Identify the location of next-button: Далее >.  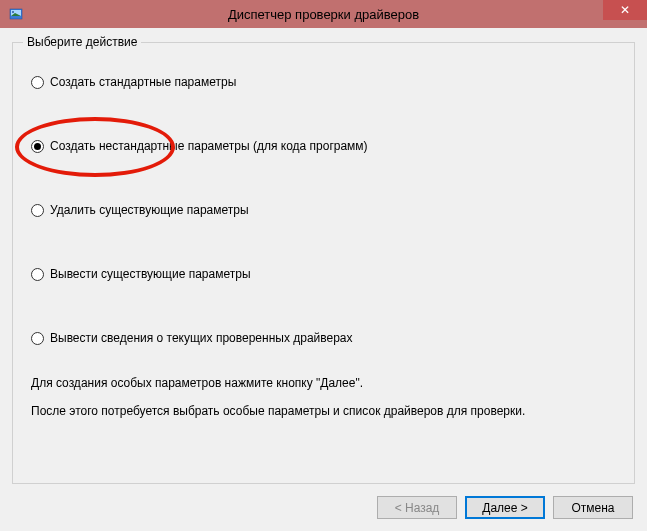
(505, 508).